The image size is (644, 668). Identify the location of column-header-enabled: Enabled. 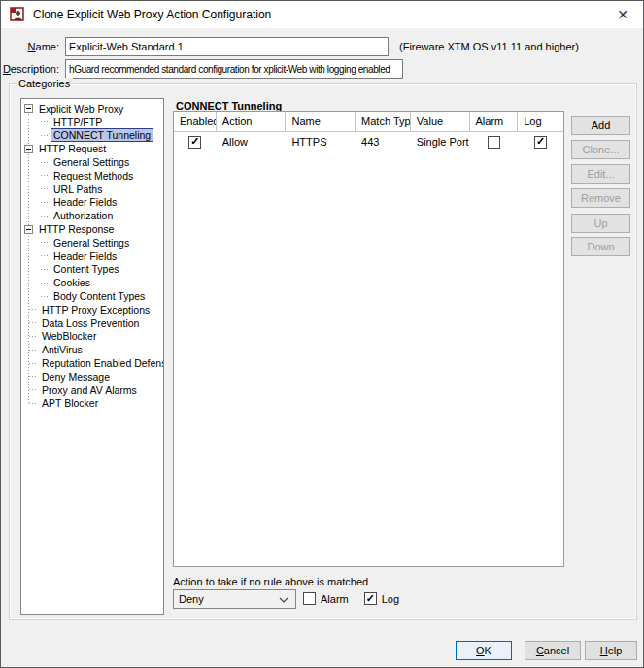
(195, 121).